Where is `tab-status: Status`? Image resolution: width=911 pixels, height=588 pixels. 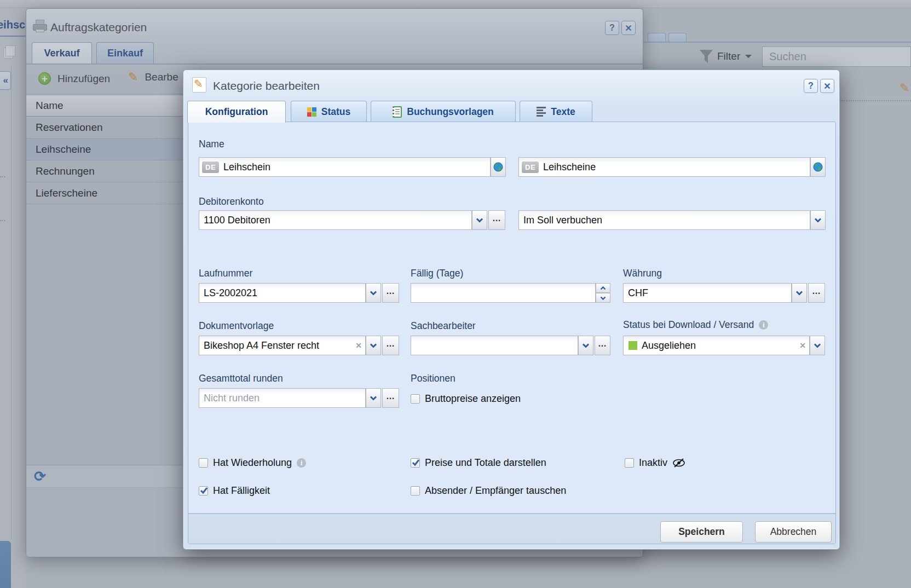 tab-status: Status is located at coordinates (328, 112).